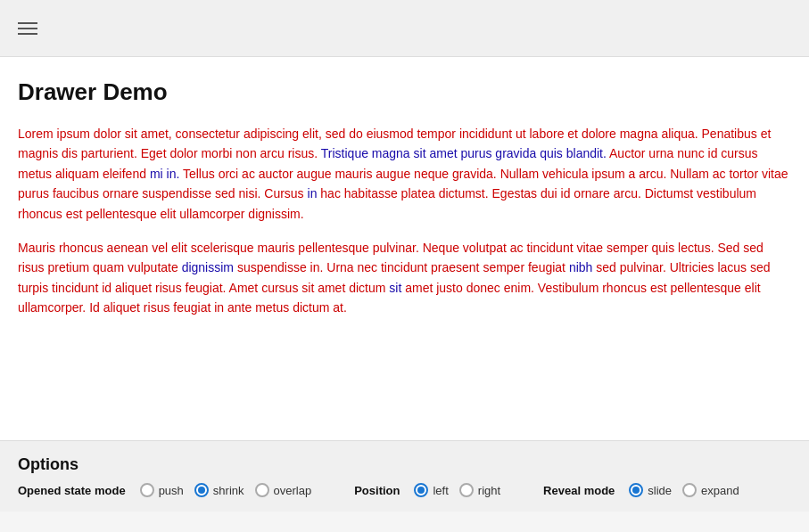 This screenshot has height=532, width=809. Describe the element at coordinates (650, 490) in the screenshot. I see `radio-slide: slide` at that location.